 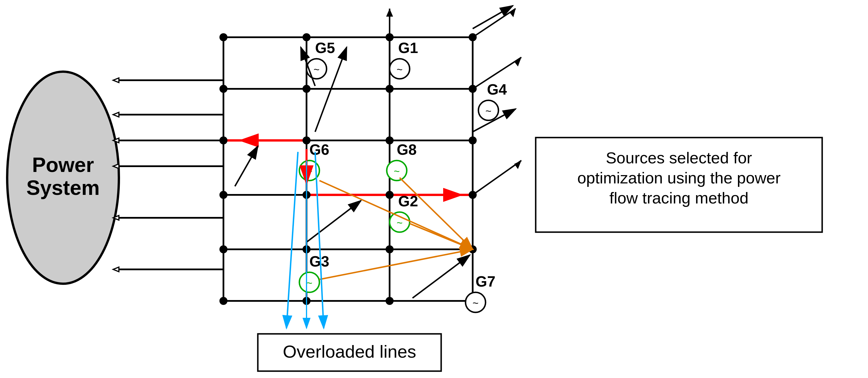 What do you see at coordinates (307, 89) in the screenshot?
I see `node-r2c3` at bounding box center [307, 89].